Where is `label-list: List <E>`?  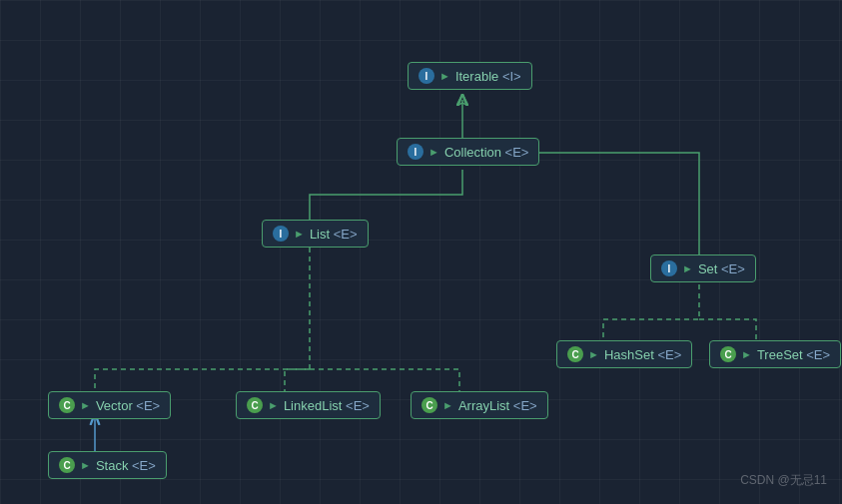 label-list: List <E> is located at coordinates (334, 234).